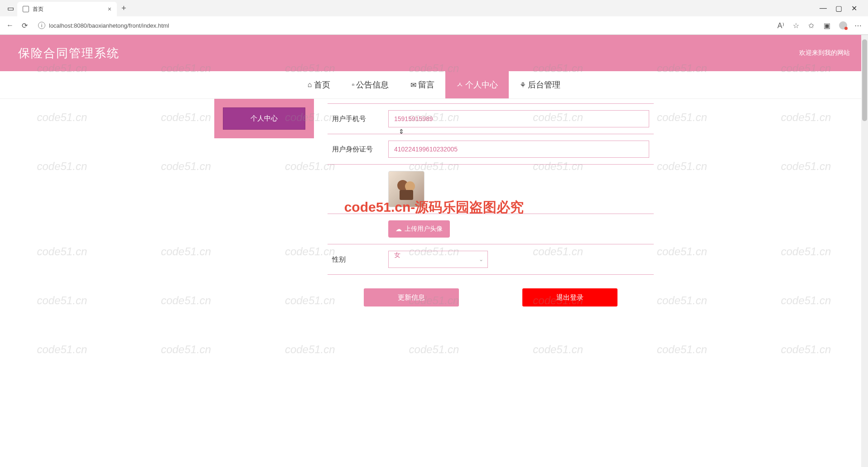  What do you see at coordinates (406, 189) in the screenshot?
I see `avatar-image-icon` at bounding box center [406, 189].